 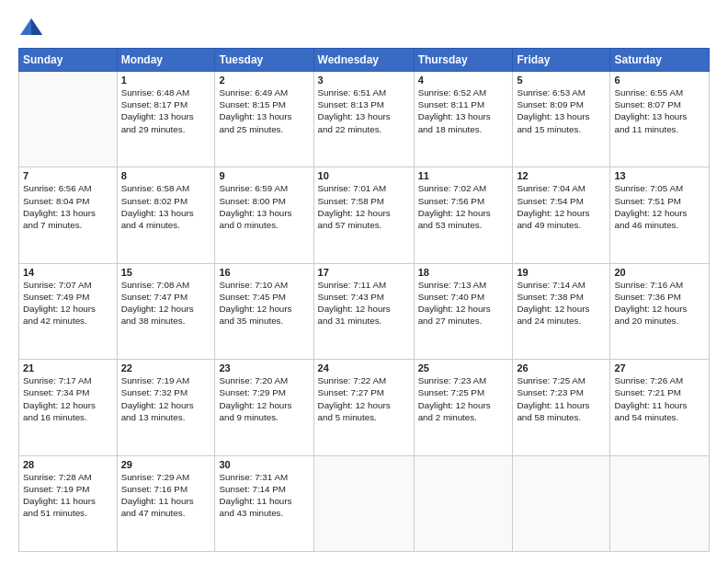 What do you see at coordinates (264, 176) in the screenshot?
I see `day-number: 9` at bounding box center [264, 176].